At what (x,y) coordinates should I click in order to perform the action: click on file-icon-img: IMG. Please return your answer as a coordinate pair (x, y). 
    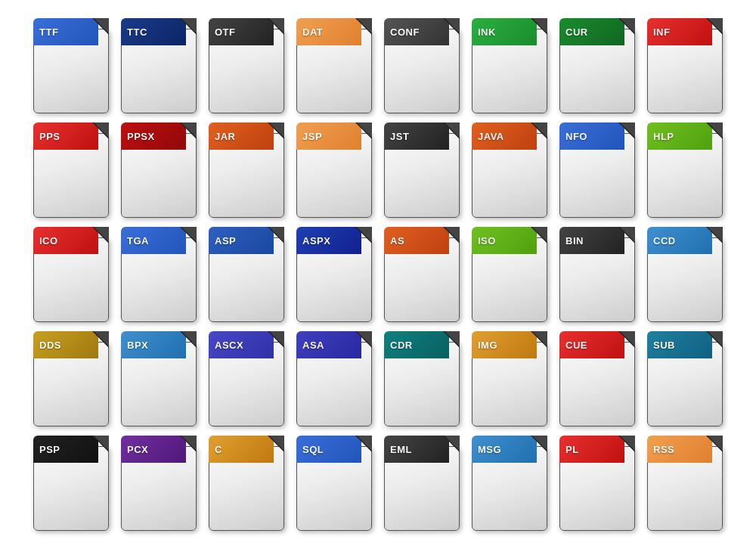
    Looking at the image, I should click on (510, 379).